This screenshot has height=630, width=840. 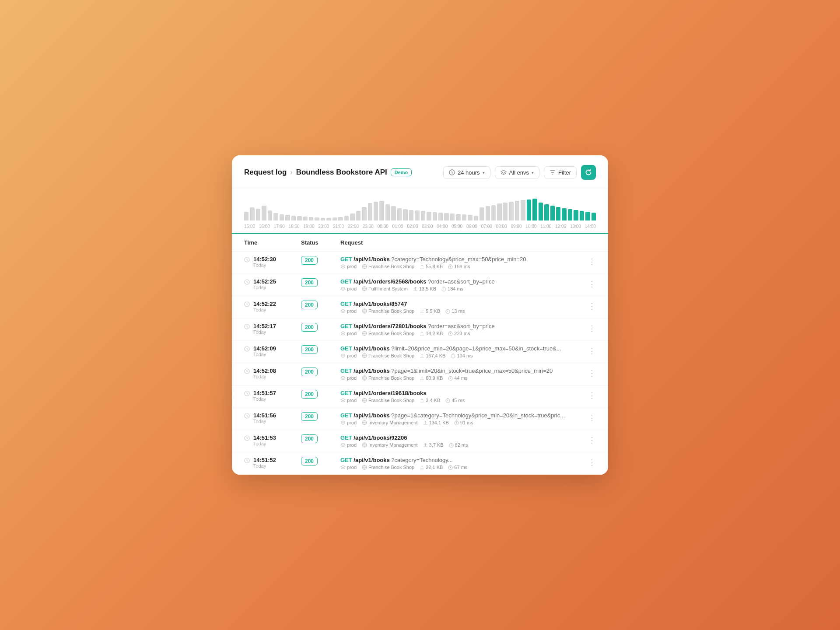 What do you see at coordinates (420, 419) in the screenshot?
I see `table-row: 14:51:56 Today 200 GET /api/v1/books ?pa…` at bounding box center [420, 419].